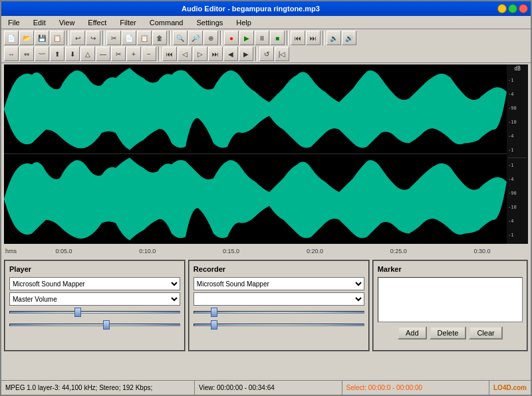 This screenshot has height=396, width=532. What do you see at coordinates (231, 251) in the screenshot?
I see `time-0:15: 0:15.0` at bounding box center [231, 251].